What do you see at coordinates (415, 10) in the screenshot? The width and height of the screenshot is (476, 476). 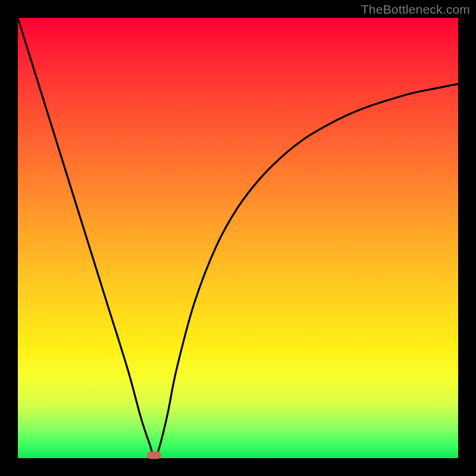 I see `watermark-text: TheBottleneck.com` at bounding box center [415, 10].